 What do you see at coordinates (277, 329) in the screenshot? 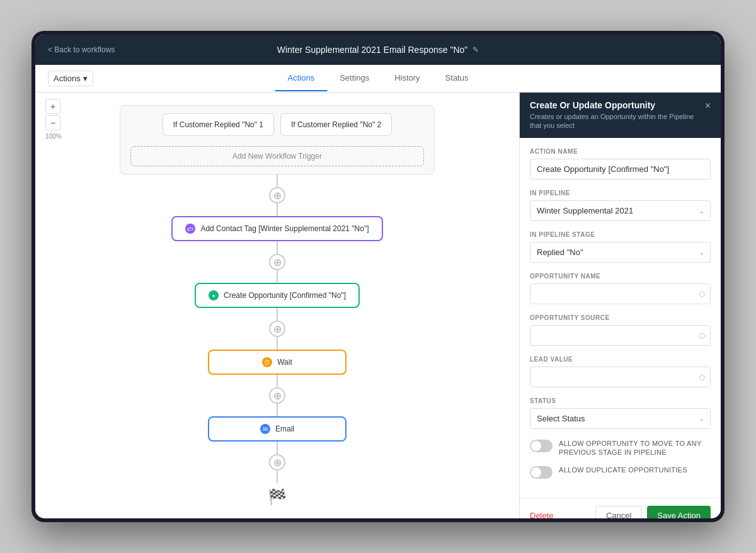
I see `plus-icon-3: ⊕` at bounding box center [277, 329].